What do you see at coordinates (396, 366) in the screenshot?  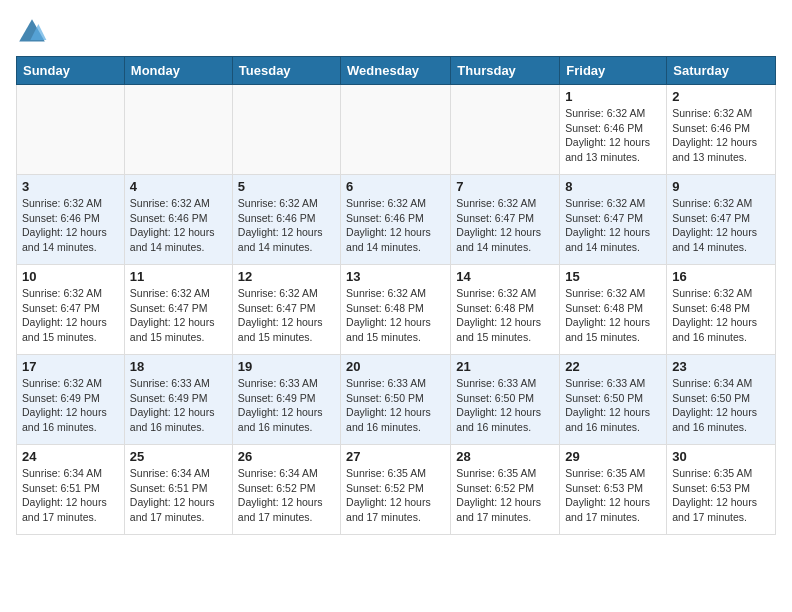 I see `day-number: 20` at bounding box center [396, 366].